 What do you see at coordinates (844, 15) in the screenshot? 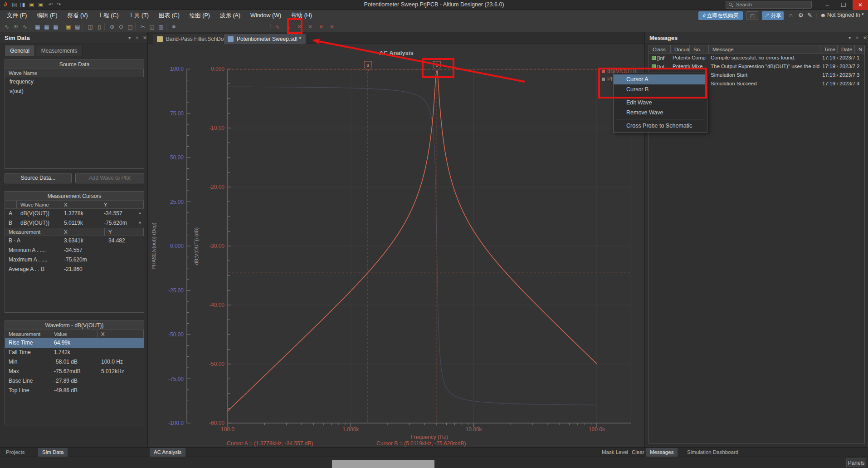
I see `sign-in-label: Not Signed In` at bounding box center [844, 15].